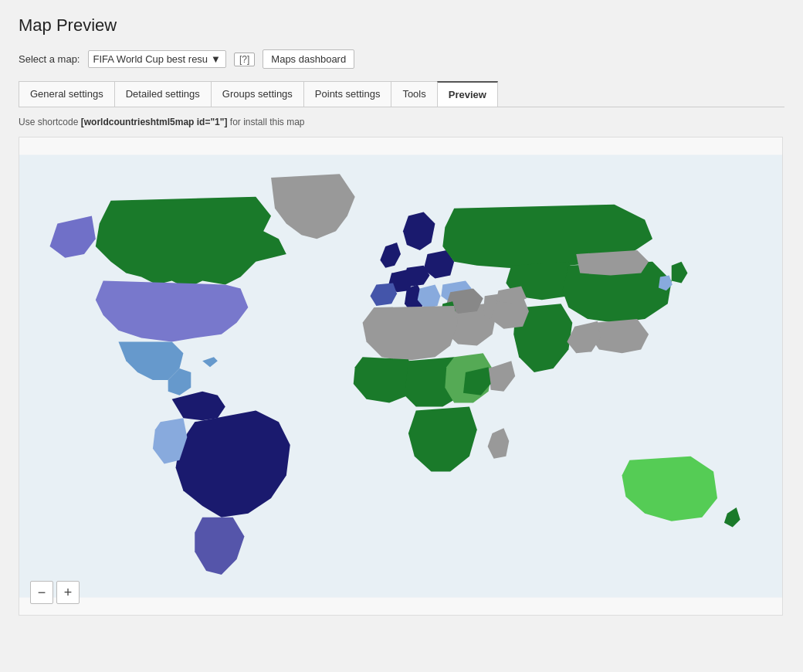  What do you see at coordinates (402, 25) in the screenshot?
I see `page-title: Map Preview` at bounding box center [402, 25].